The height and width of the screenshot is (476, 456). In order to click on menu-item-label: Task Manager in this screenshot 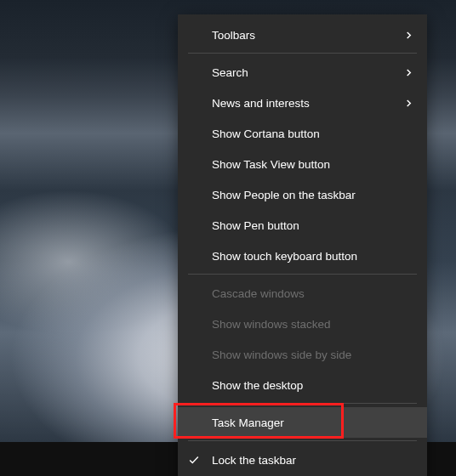, I will do `click(313, 423)`.